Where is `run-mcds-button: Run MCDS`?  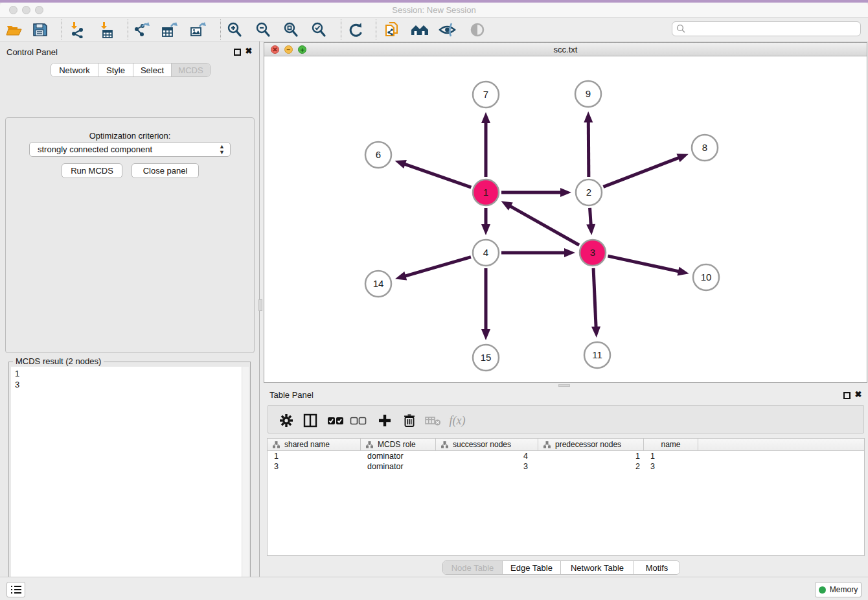
run-mcds-button: Run MCDS is located at coordinates (92, 171).